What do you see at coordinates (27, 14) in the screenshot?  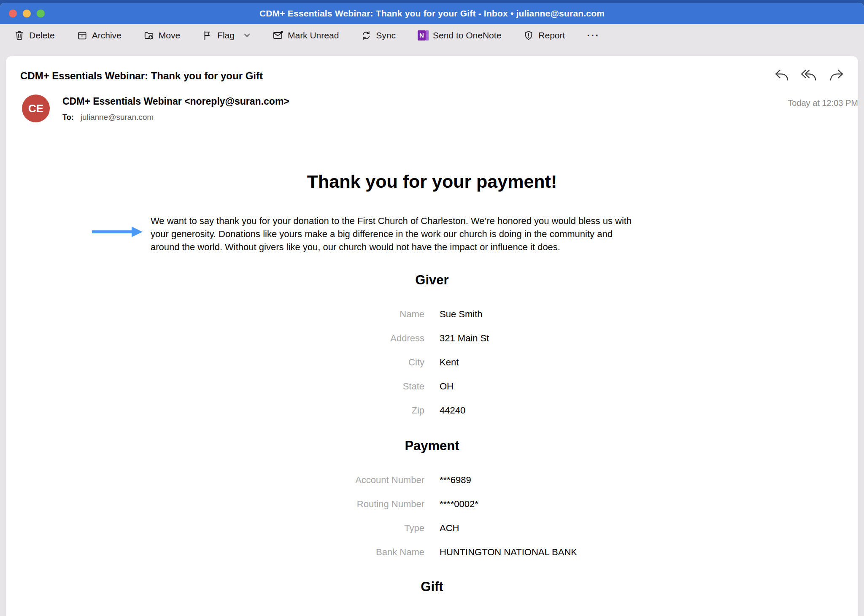 I see `window-controls` at bounding box center [27, 14].